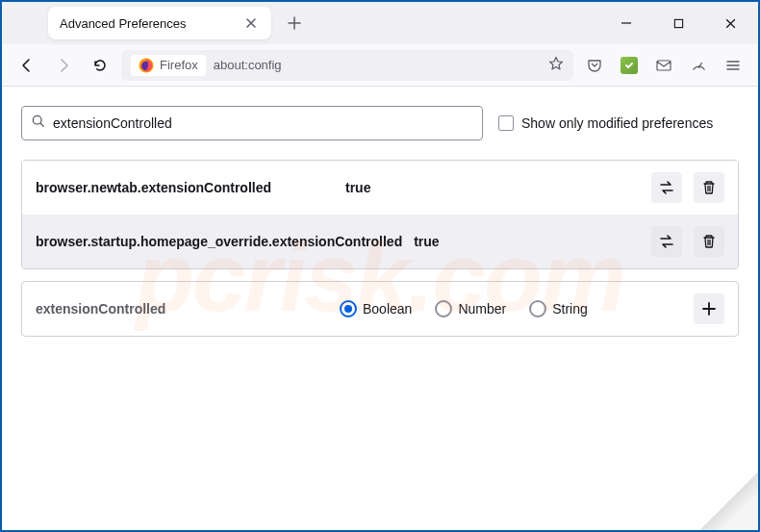 Image resolution: width=760 pixels, height=532 pixels. I want to click on tab-title: Advanced Preferences, so click(151, 23).